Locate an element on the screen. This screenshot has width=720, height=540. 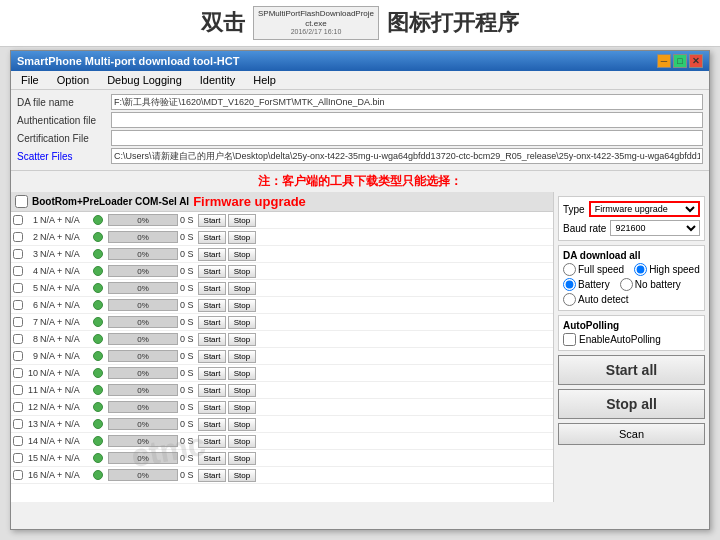
port-stop-button-16: Stop is located at coordinates (242, 476).